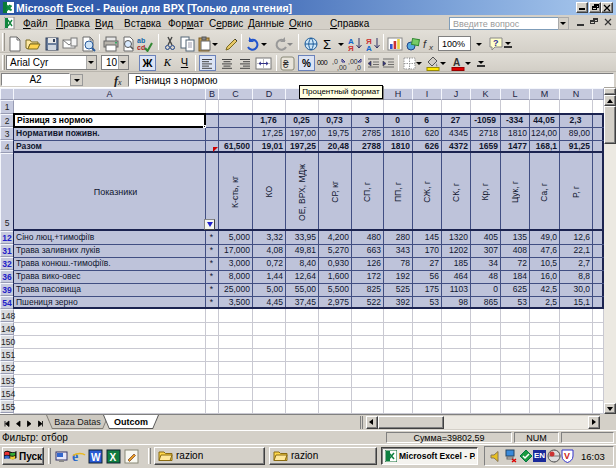 This screenshot has height=468, width=616. I want to click on svg-text: Я, so click(351, 48).